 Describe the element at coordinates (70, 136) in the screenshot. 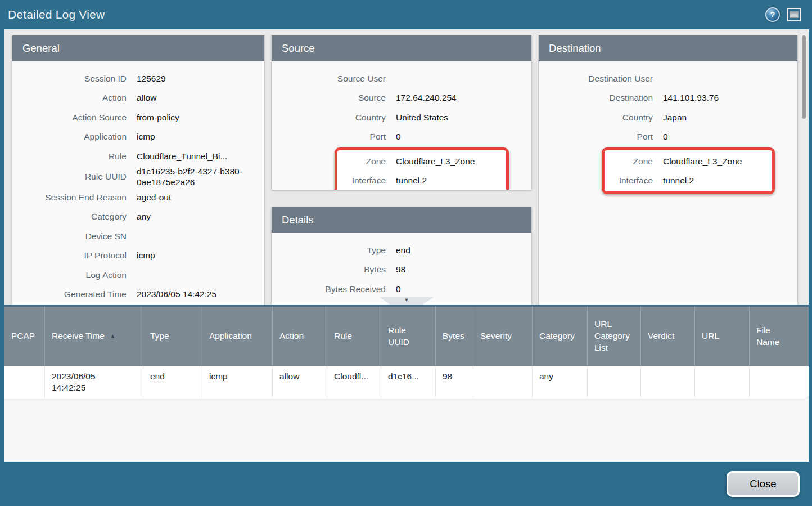

I see `field-label: Application` at that location.